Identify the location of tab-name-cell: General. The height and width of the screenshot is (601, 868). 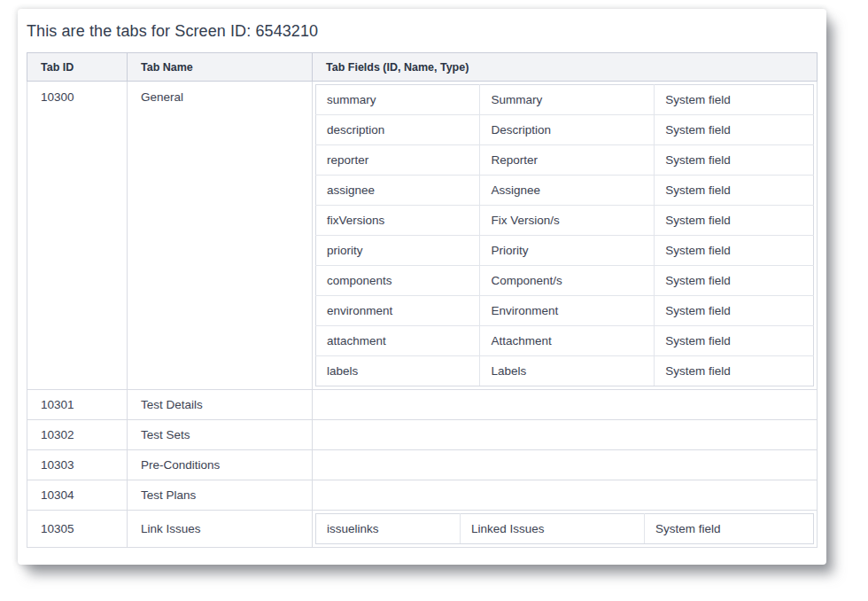
(220, 236).